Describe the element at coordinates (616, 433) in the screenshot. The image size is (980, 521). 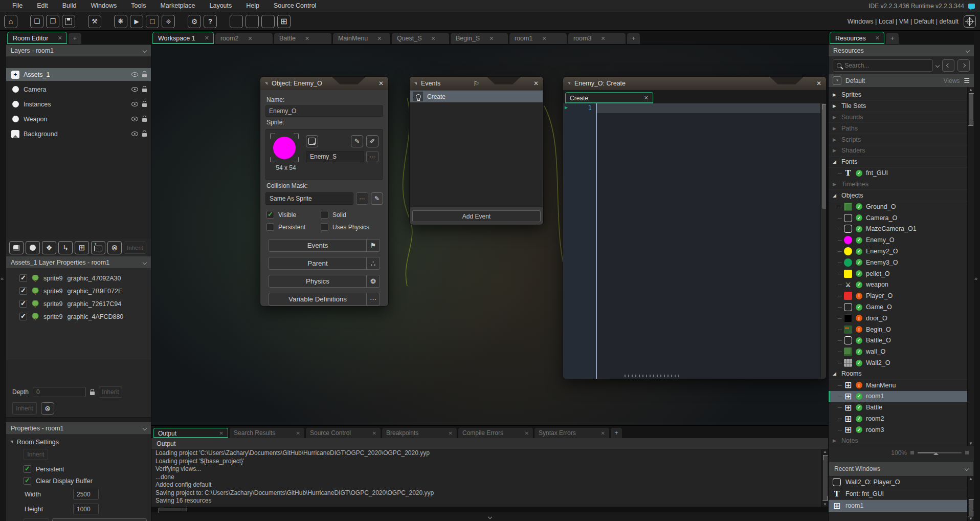
I see `add-output-tab-button: +` at that location.